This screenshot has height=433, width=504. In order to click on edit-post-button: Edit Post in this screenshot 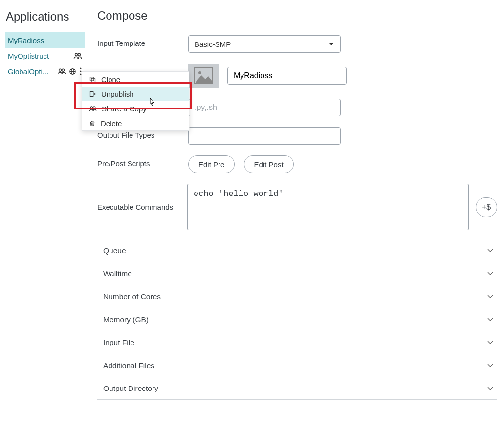, I will do `click(269, 164)`.